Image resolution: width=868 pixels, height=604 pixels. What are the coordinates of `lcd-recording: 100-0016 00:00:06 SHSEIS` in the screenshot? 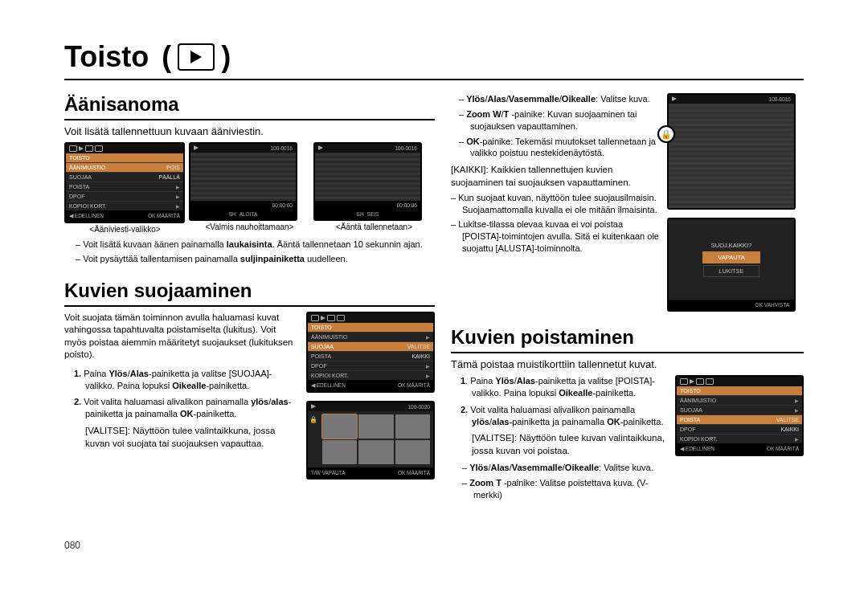 It's located at (368, 182).